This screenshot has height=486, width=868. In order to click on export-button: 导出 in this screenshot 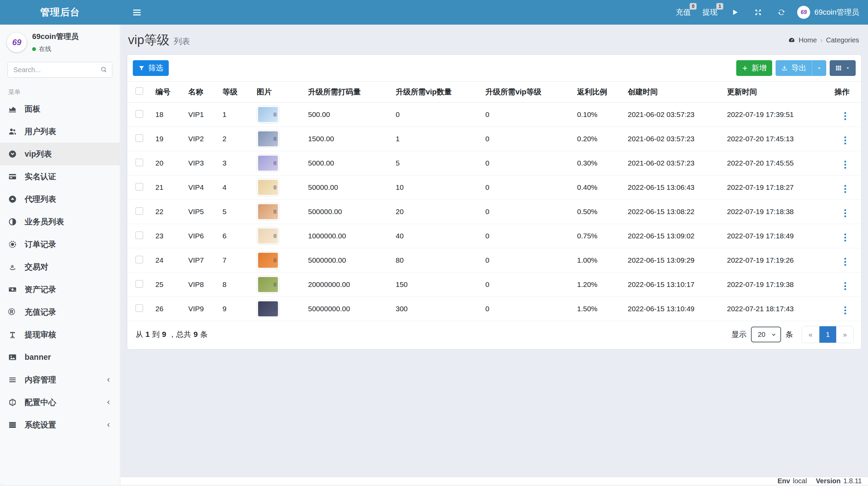, I will do `click(794, 68)`.